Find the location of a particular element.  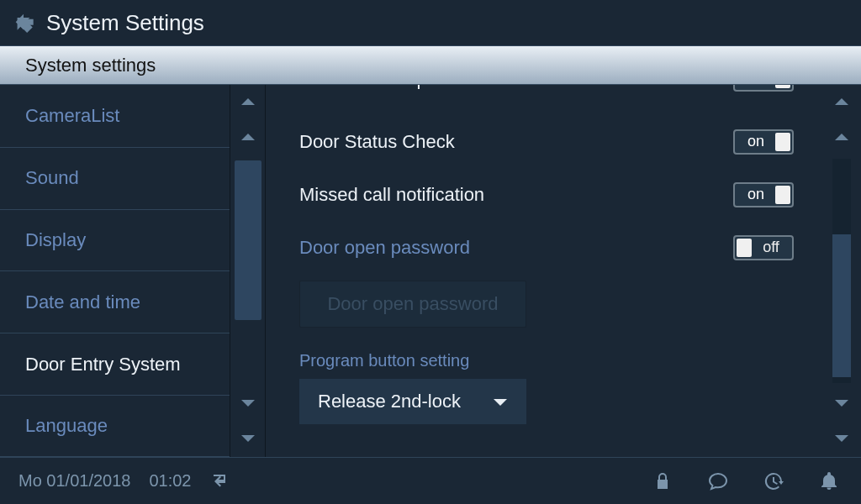

footer-time: 01:02 is located at coordinates (170, 480).